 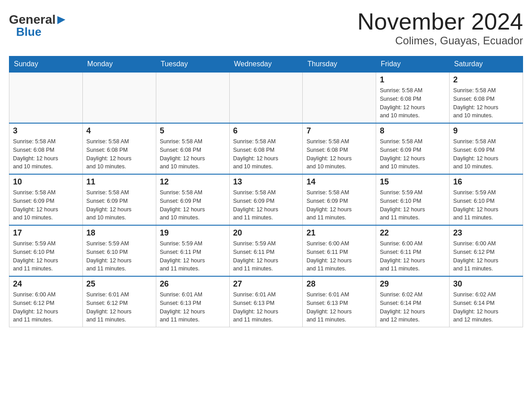 What do you see at coordinates (440, 28) in the screenshot?
I see `title-block: November 2024 Colimes, Guayas, Ecuador` at bounding box center [440, 28].